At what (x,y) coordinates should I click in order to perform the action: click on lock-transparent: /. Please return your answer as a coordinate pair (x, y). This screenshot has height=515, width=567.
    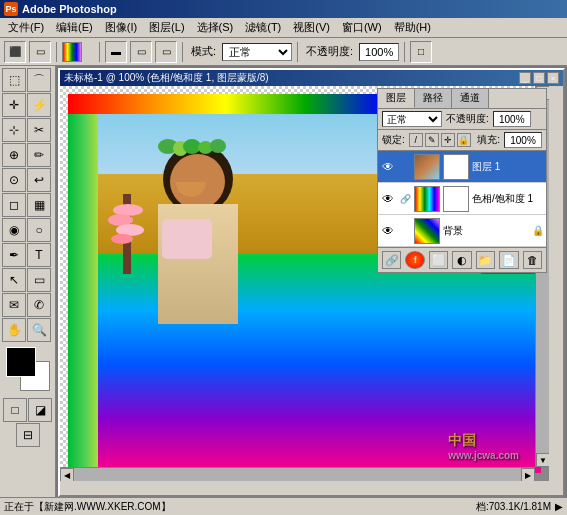
    Looking at the image, I should click on (416, 140).